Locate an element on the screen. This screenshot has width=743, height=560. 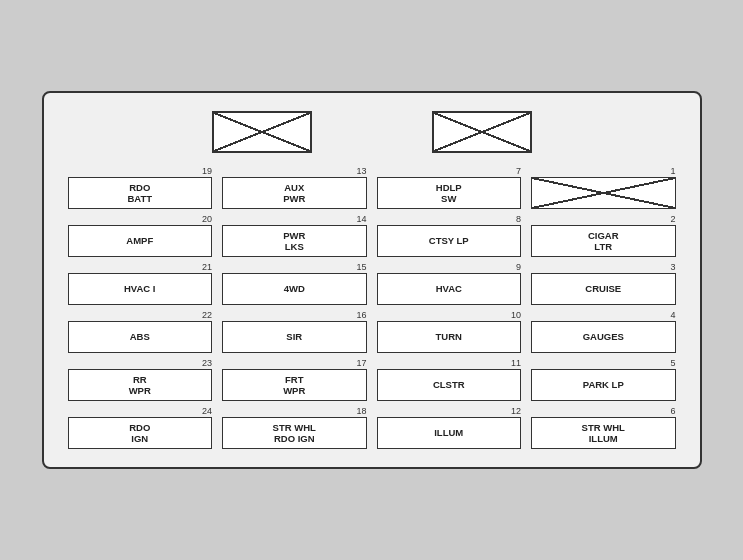
fuse-slot-23: 23RR WPR is located at coordinates (140, 380).